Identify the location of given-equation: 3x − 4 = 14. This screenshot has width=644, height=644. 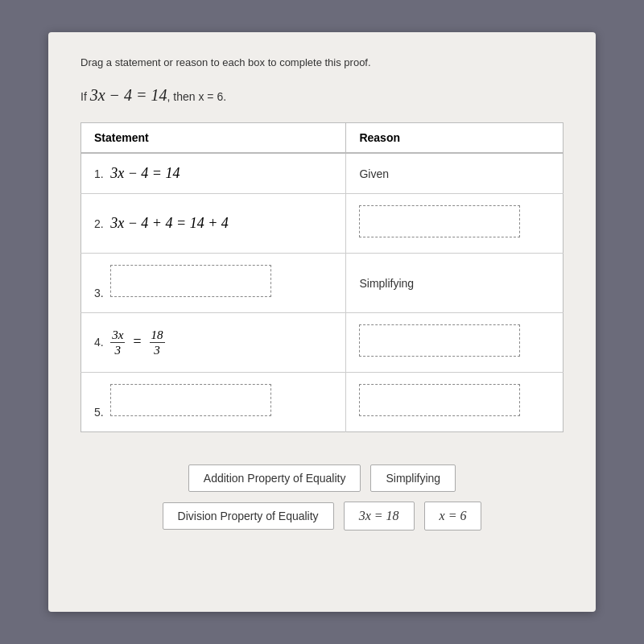
(129, 95).